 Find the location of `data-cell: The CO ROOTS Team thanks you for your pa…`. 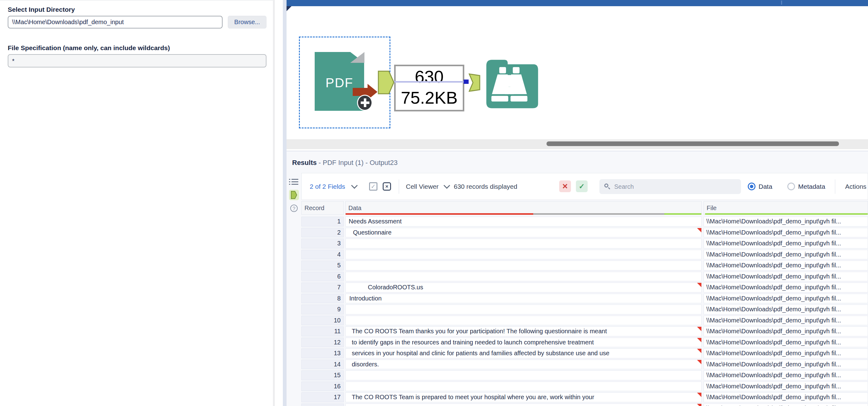

data-cell: The CO ROOTS Team thanks you for your pa… is located at coordinates (524, 331).